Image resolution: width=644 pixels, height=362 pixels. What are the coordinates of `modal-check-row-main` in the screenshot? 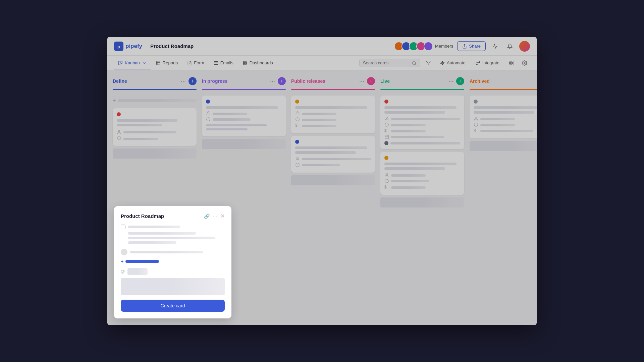 It's located at (173, 227).